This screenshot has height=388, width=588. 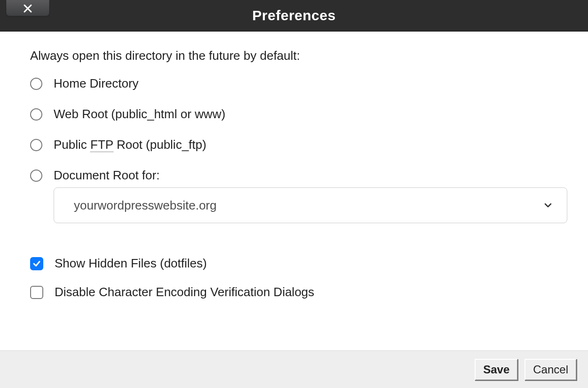 What do you see at coordinates (37, 264) in the screenshot?
I see `check-icon` at bounding box center [37, 264].